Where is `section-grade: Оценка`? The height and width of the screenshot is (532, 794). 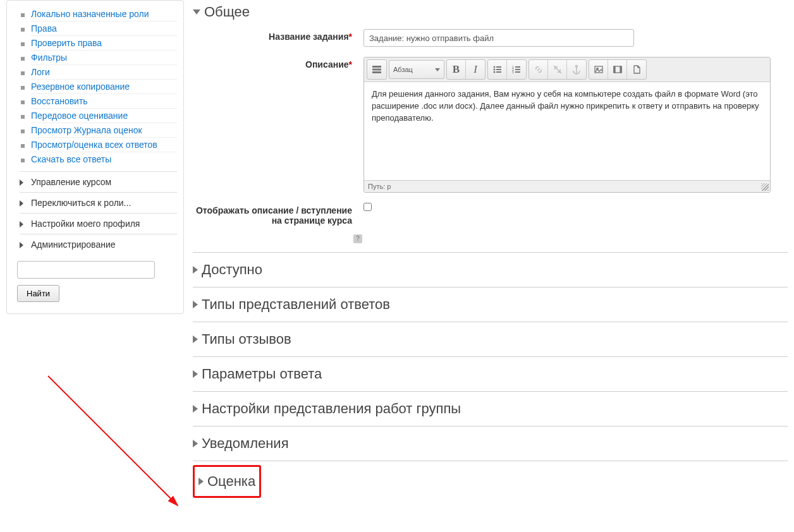
section-grade: Оценка is located at coordinates (491, 481).